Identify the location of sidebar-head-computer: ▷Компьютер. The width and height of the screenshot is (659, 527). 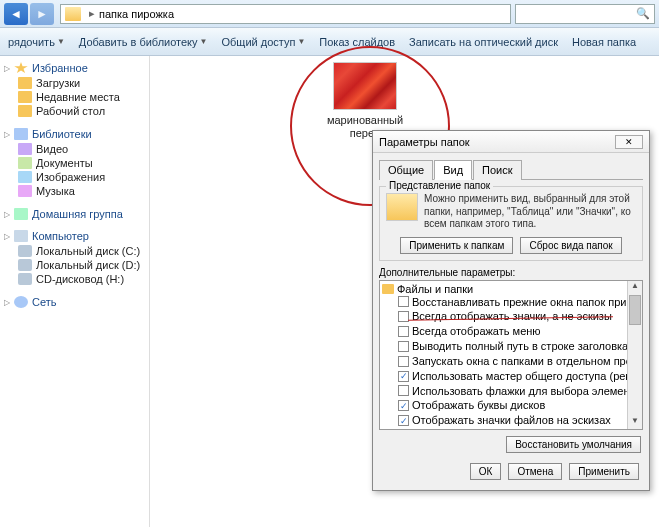
(74, 236).